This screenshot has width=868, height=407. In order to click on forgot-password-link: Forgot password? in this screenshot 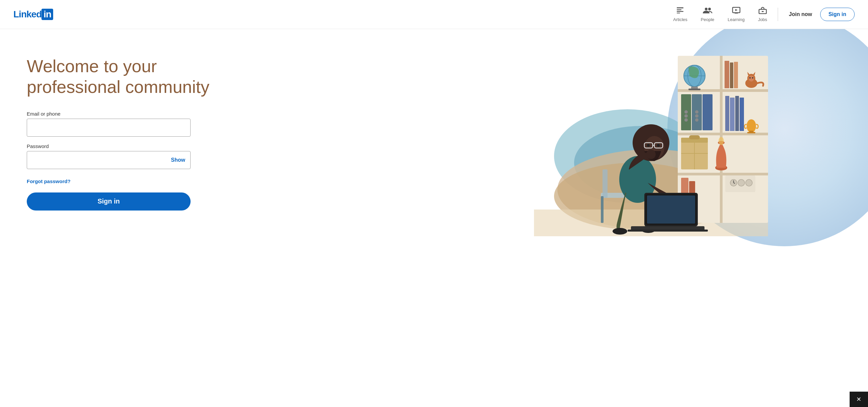, I will do `click(49, 181)`.